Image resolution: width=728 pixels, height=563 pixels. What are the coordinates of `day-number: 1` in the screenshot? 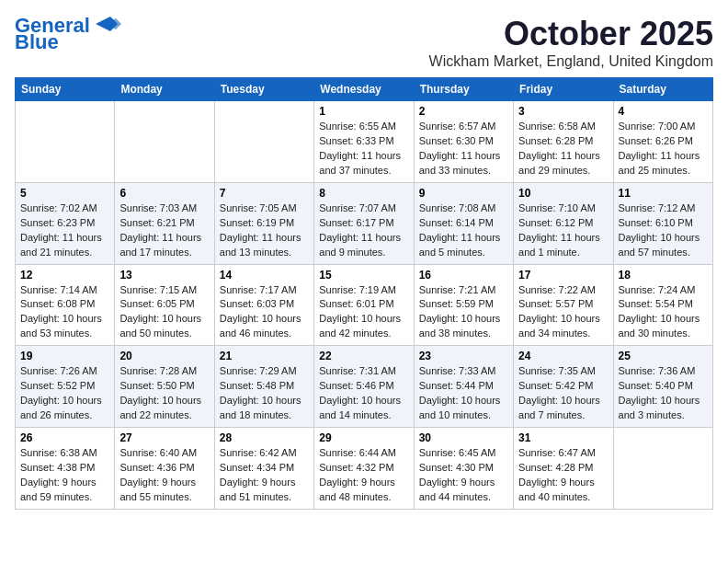 It's located at (364, 111).